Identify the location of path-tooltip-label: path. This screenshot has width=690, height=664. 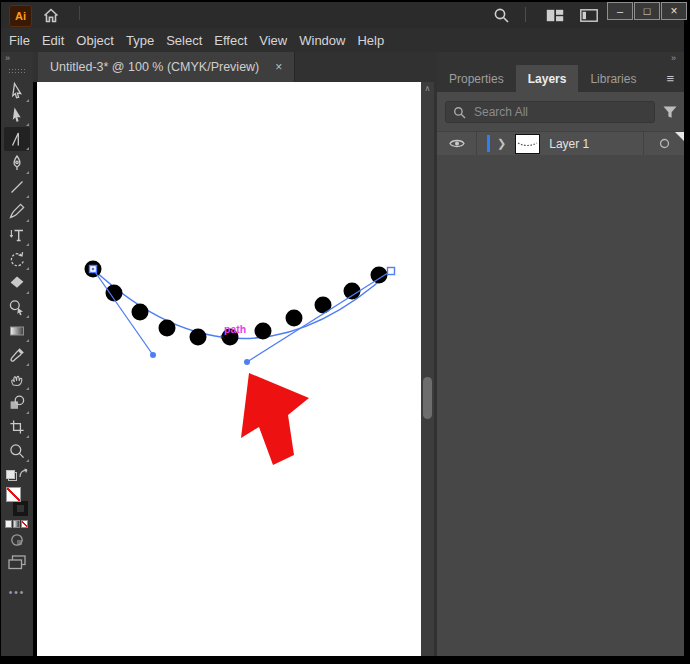
(235, 329).